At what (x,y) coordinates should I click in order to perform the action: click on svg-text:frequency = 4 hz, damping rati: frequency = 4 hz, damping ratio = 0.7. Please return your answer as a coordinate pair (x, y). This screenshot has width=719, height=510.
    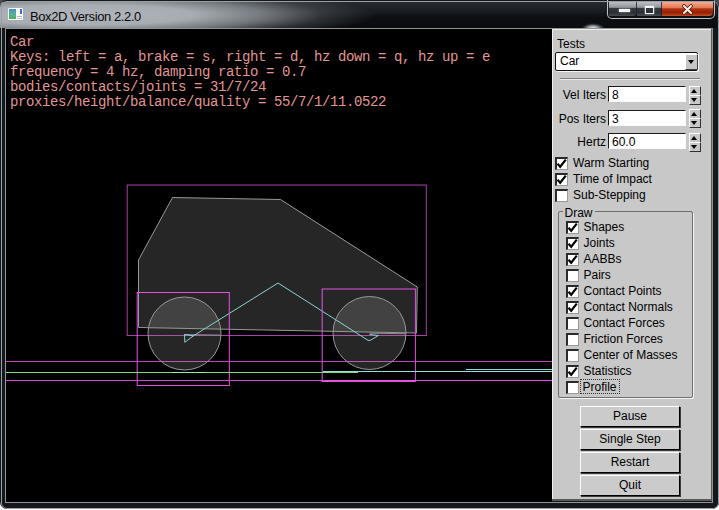
    Looking at the image, I should click on (158, 72).